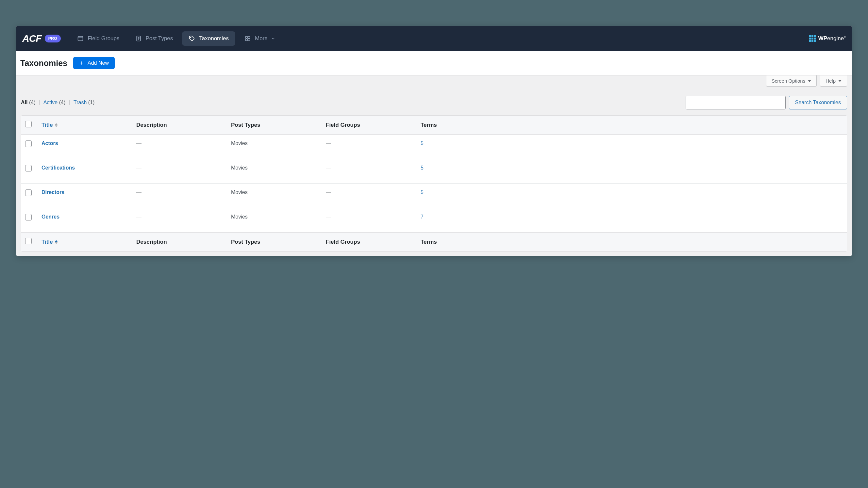 This screenshot has height=488, width=868. What do you see at coordinates (58, 102) in the screenshot?
I see `status-filters: All (4) | Active (4) | Trash (1)` at bounding box center [58, 102].